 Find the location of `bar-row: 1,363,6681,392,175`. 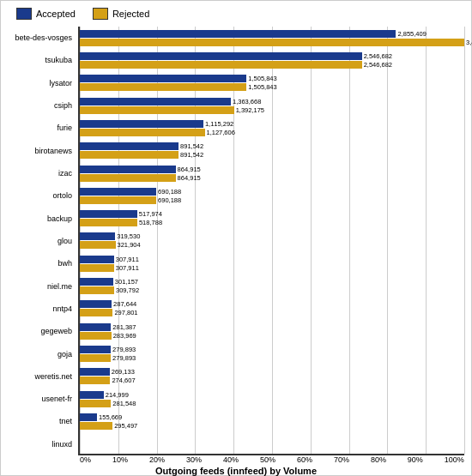

bar-row: 1,363,6681,392,175 is located at coordinates (272, 105).